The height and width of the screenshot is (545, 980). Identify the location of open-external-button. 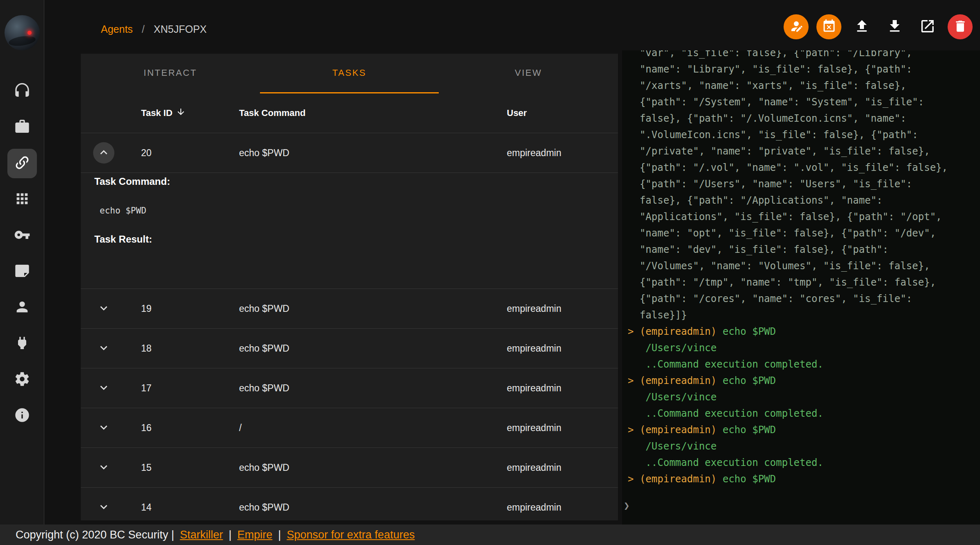
(928, 27).